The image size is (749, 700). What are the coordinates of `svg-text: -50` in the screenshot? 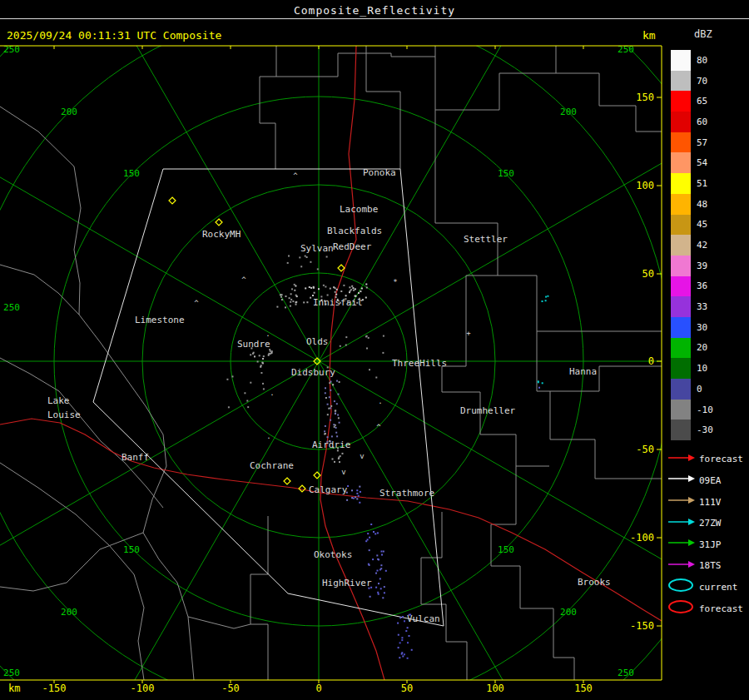 It's located at (645, 449).